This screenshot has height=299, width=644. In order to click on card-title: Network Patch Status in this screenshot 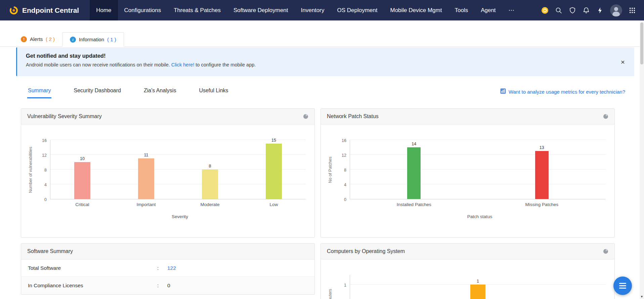, I will do `click(353, 116)`.